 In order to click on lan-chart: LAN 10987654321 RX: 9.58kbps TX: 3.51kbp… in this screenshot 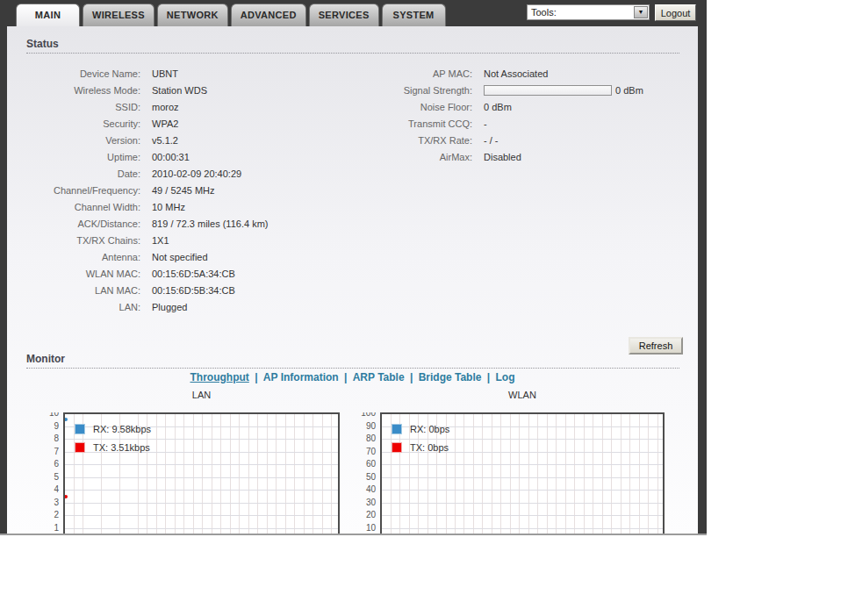, I will do `click(186, 462)`.